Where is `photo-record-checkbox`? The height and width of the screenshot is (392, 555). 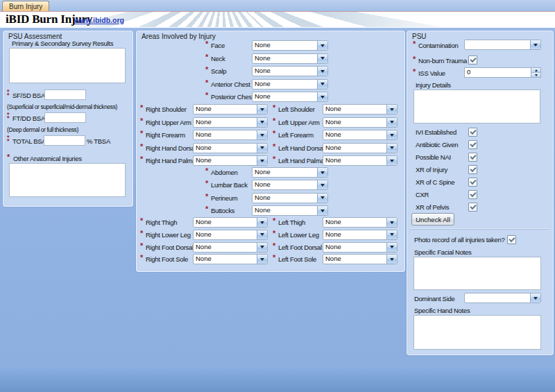
photo-record-checkbox is located at coordinates (512, 240).